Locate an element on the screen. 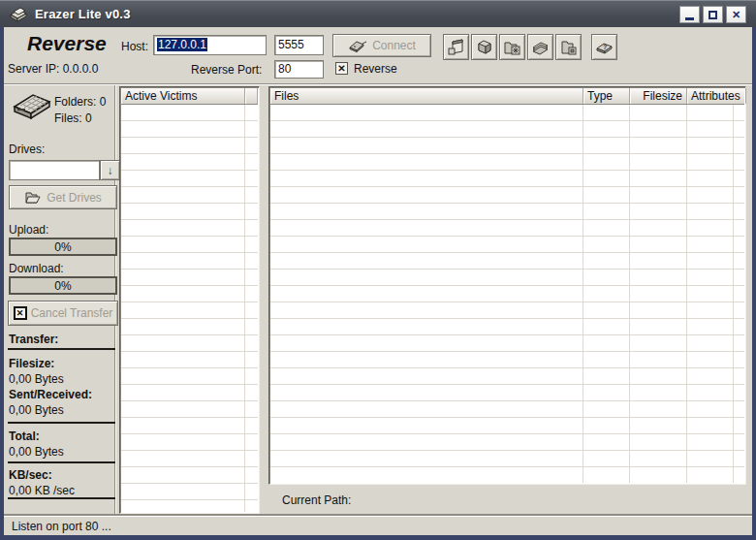 Image resolution: width=756 pixels, height=540 pixels. kb-sec-label: KB/sec: is located at coordinates (31, 475).